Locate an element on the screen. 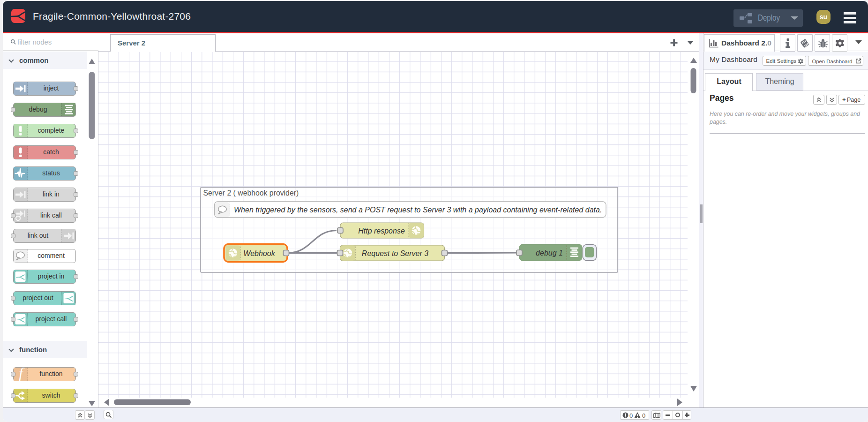  svg-text: f is located at coordinates (22, 374).